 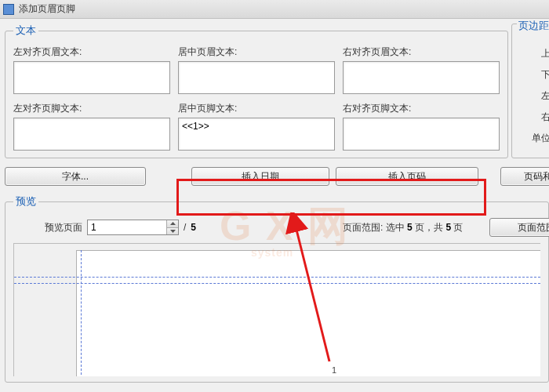 I want to click on page-total: 5, so click(x=193, y=227).